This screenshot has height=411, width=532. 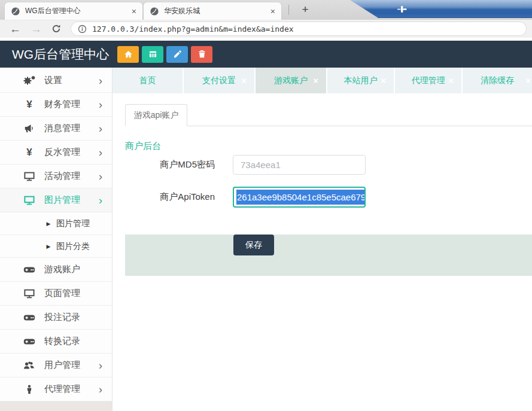 I want to click on md5-password-input, so click(x=299, y=165).